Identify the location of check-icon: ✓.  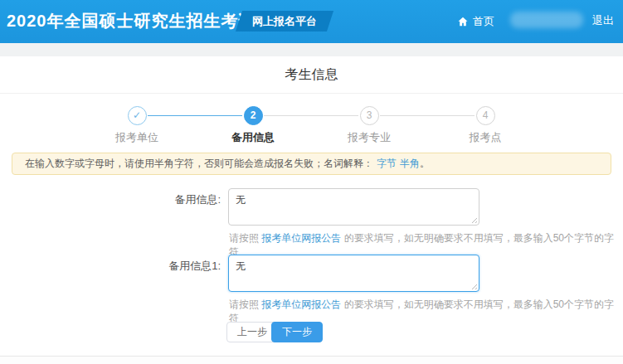
(138, 116).